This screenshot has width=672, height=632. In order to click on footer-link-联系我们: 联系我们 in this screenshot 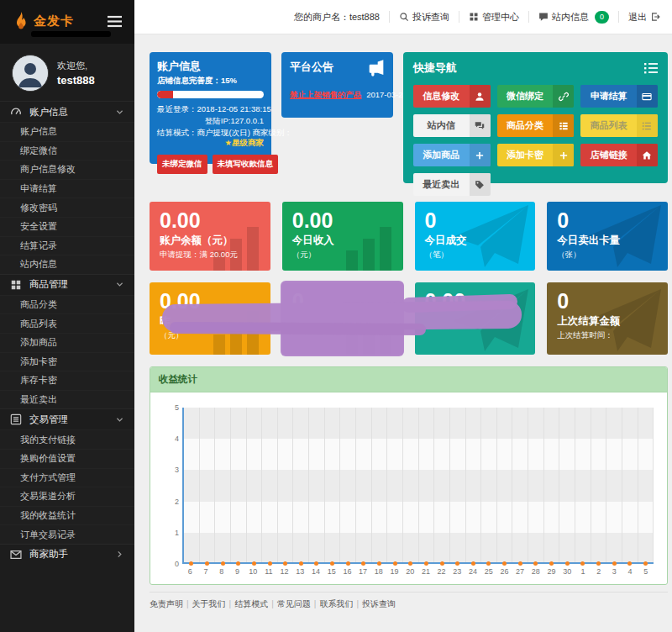, I will do `click(336, 603)`.